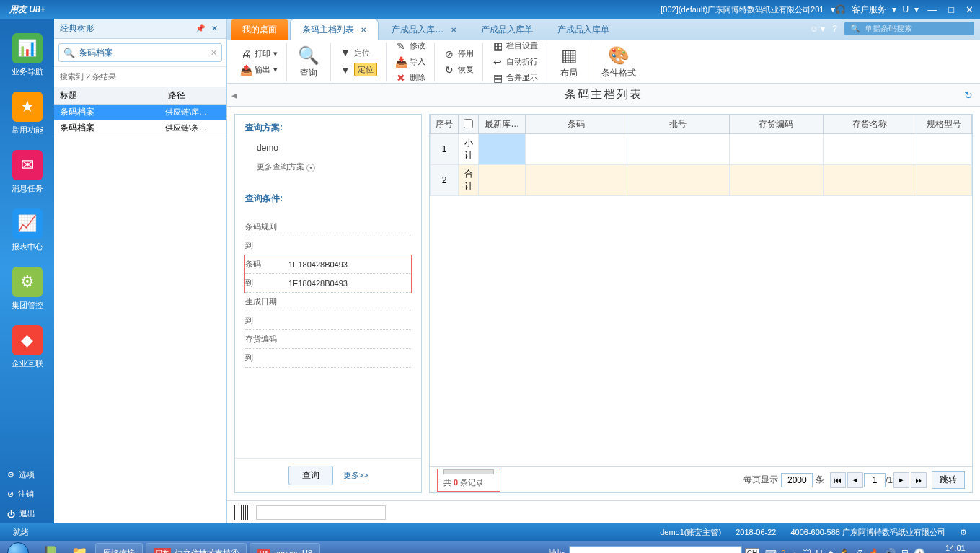 This screenshot has height=553, width=980. What do you see at coordinates (215, 29) in the screenshot?
I see `tree-close-icon: ✕` at bounding box center [215, 29].